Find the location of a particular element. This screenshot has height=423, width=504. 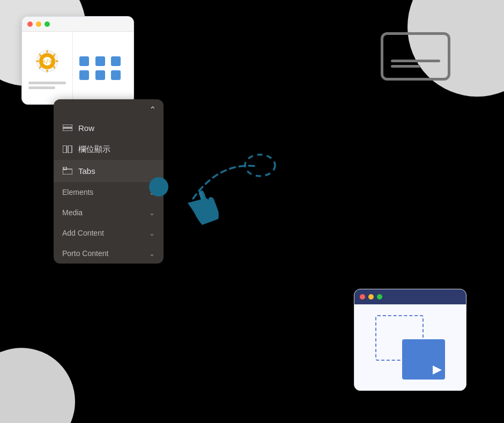

sidebar-item-columns-label: 欄位顯示 is located at coordinates (94, 149).